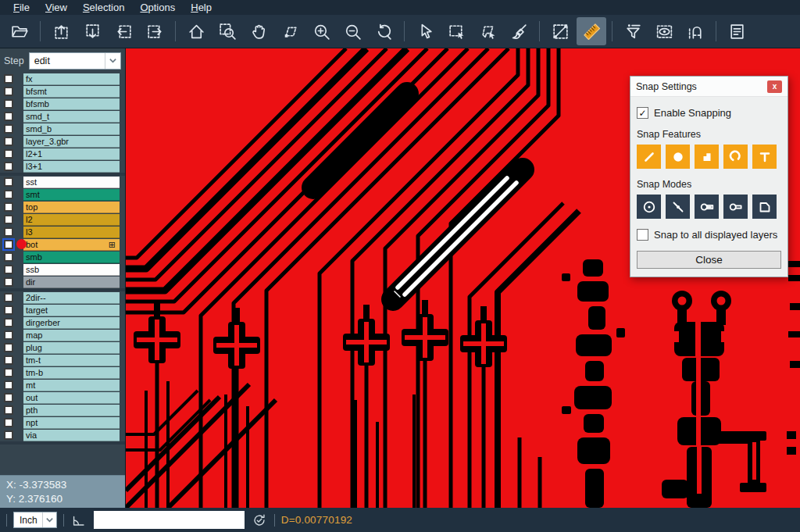  What do you see at coordinates (72, 283) in the screenshot?
I see `layer-name: dir` at bounding box center [72, 283].